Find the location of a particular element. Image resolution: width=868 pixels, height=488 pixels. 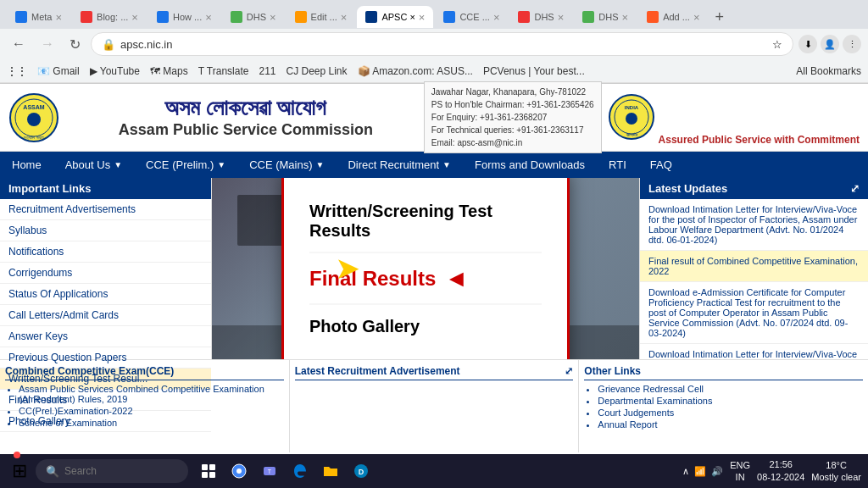

popup-item-written: Written/Screening Test Results is located at coordinates (426, 222).